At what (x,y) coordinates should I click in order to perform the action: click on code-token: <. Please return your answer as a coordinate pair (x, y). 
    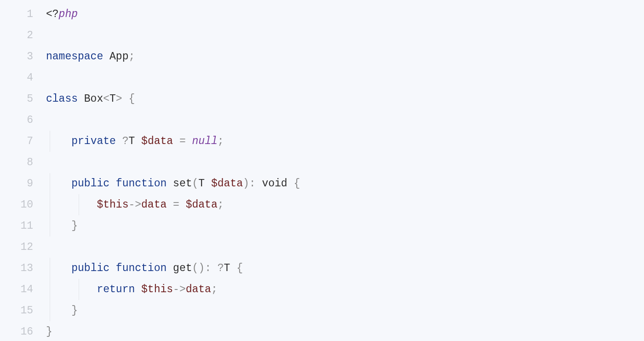
    Looking at the image, I should click on (106, 99).